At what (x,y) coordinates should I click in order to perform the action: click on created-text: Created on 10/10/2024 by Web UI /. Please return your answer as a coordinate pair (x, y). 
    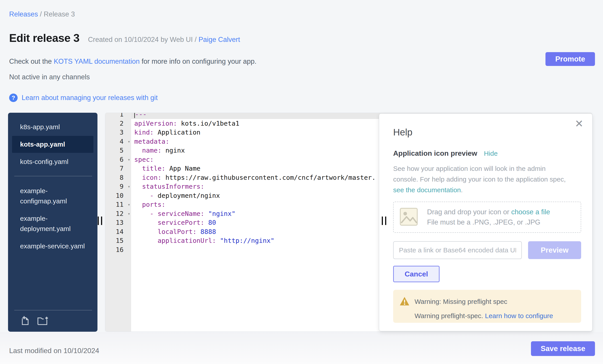
    Looking at the image, I should click on (143, 40).